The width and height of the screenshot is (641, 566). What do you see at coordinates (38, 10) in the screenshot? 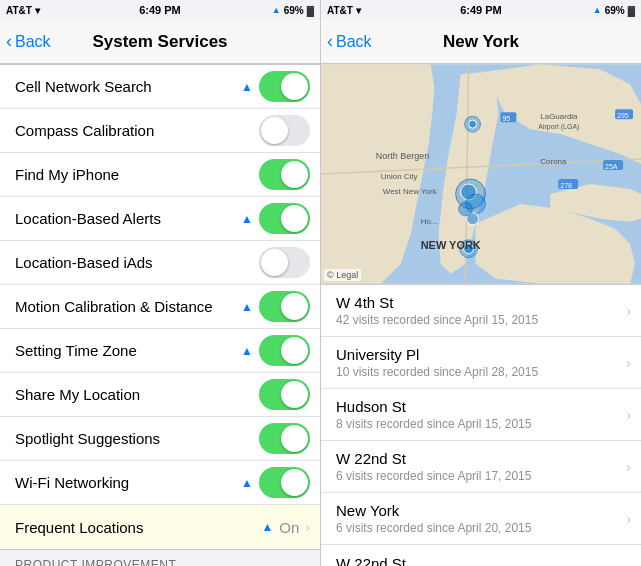
I see `wifi-left: ▾` at bounding box center [38, 10].